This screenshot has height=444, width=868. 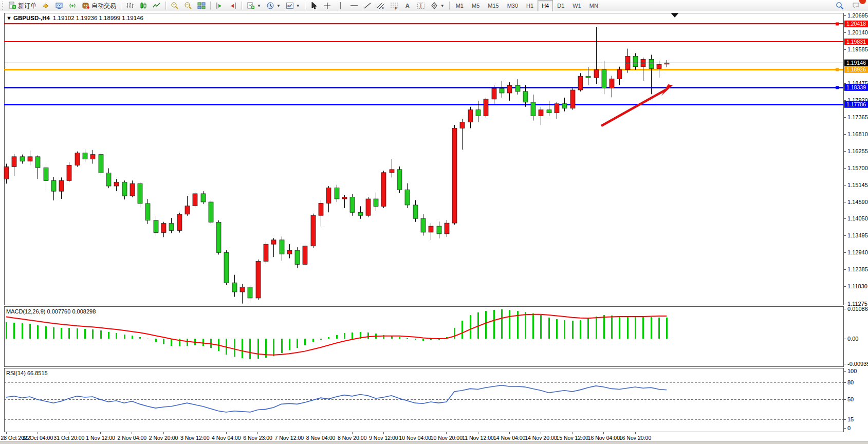 I want to click on auto-scroll-button, so click(x=233, y=6).